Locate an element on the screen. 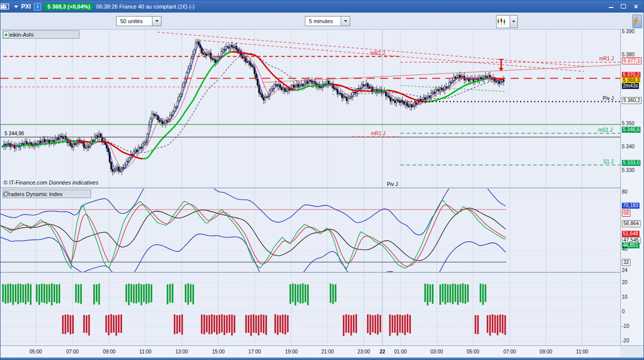 This screenshot has width=644, height=360. flash-icon is located at coordinates (637, 21).